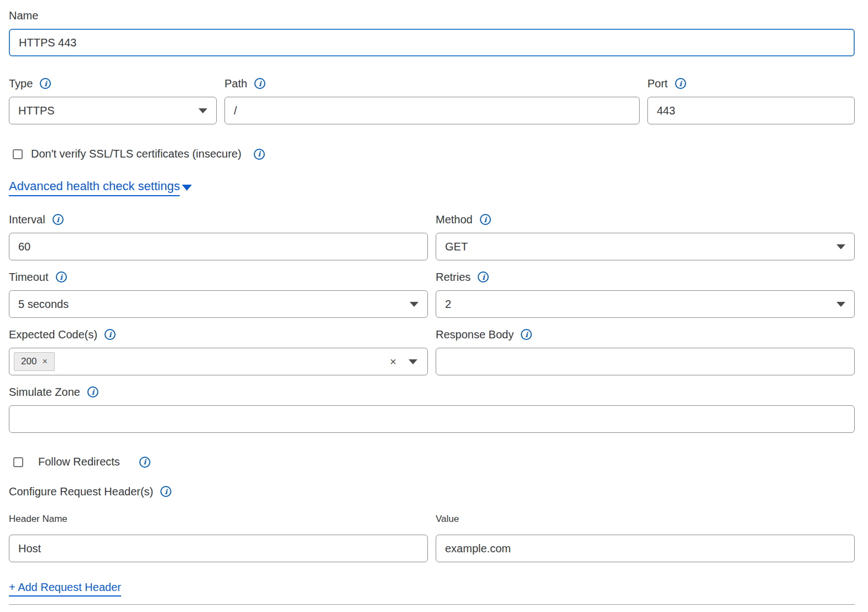  Describe the element at coordinates (218, 519) in the screenshot. I see `header-name-label-row: Header Name` at that location.